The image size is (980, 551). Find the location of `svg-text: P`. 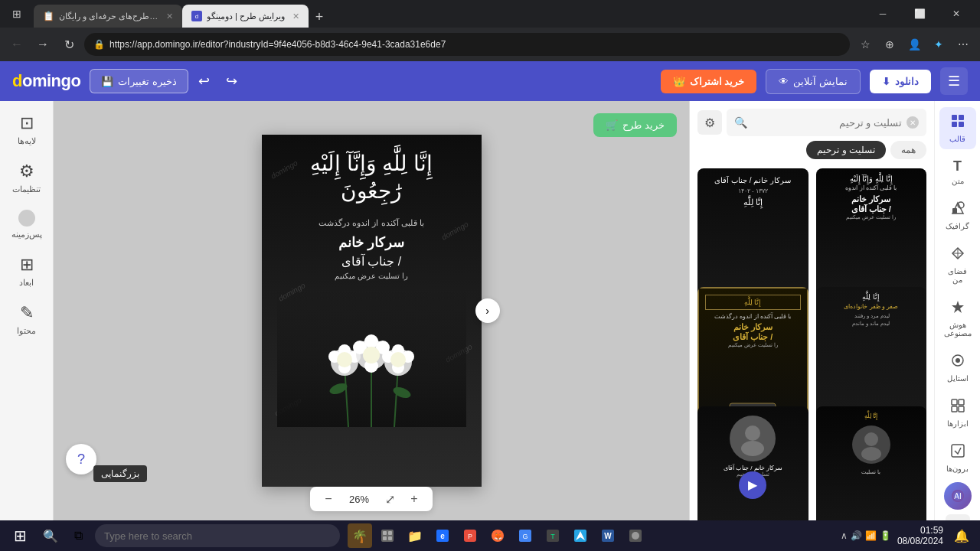

svg-text: P is located at coordinates (470, 536).